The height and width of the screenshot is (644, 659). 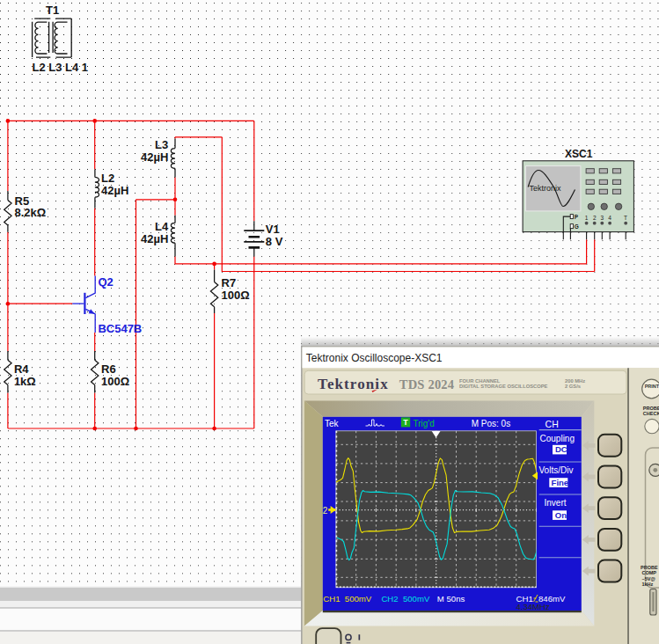 What do you see at coordinates (603, 218) in the screenshot?
I see `svg-text: 3` at bounding box center [603, 218].